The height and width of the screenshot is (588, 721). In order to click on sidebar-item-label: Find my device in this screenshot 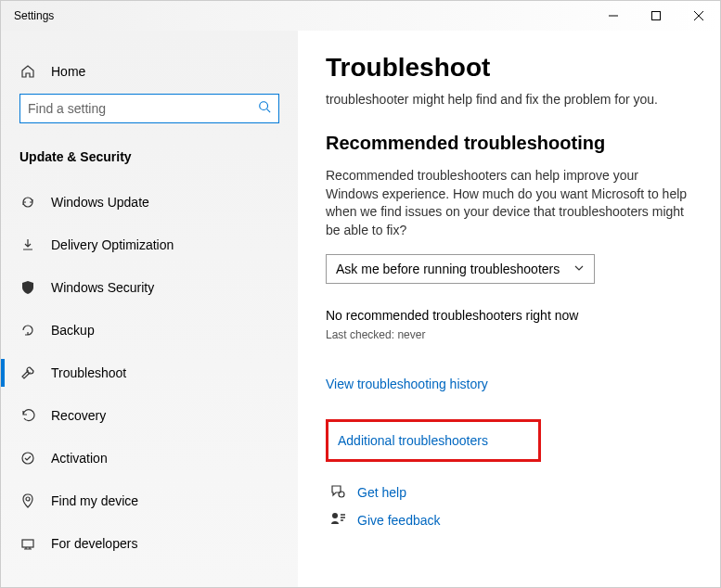, I will do `click(95, 501)`.